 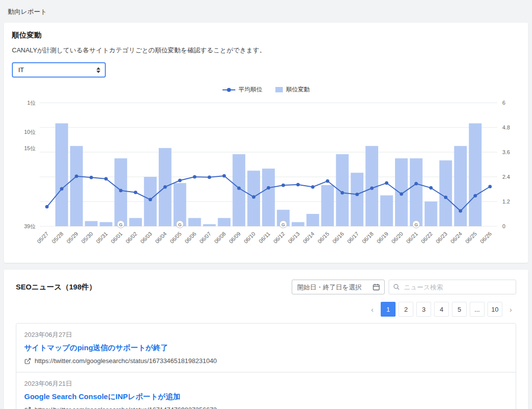 I want to click on news-item-date: 2023年06月21日, so click(x=266, y=384).